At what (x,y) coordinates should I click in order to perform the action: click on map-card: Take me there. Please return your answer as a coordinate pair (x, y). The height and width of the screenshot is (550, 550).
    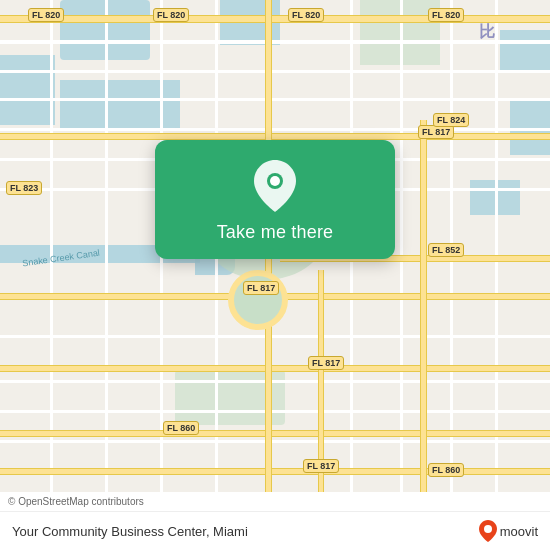
    Looking at the image, I should click on (275, 200).